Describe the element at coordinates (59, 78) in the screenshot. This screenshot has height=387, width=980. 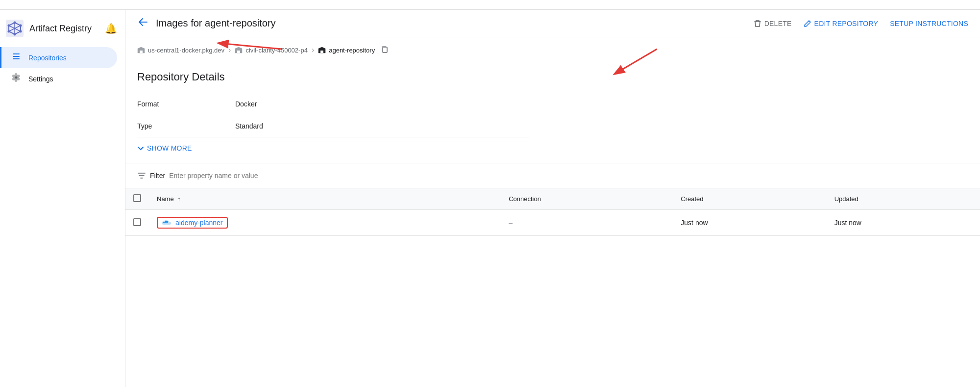
I see `sidebar-item-settings: Settings` at that location.